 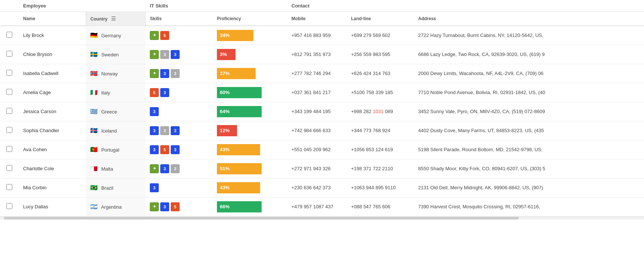 I want to click on skill-gray-icon: 3, so click(x=175, y=169).